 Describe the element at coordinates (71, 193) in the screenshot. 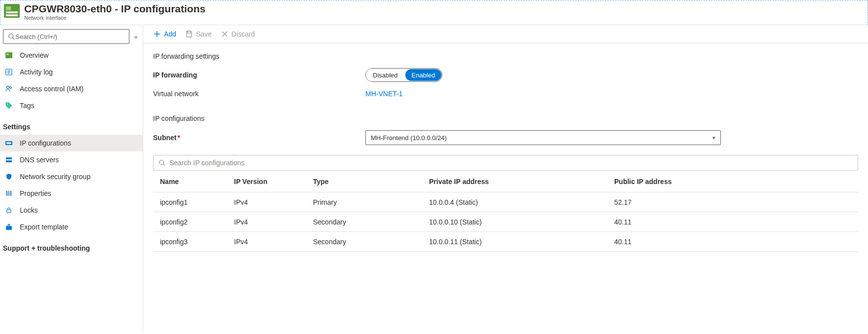

I see `sidebar-item-properties: Properties` at that location.